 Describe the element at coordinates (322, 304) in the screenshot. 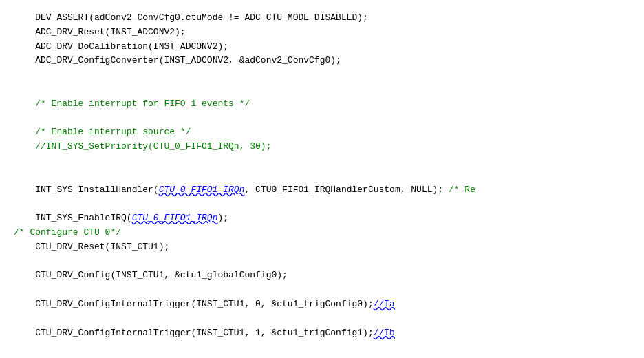

I see `code-line-21: CTU_DRV_ConfigInternalTrigger(INST_CTU1,…` at that location.